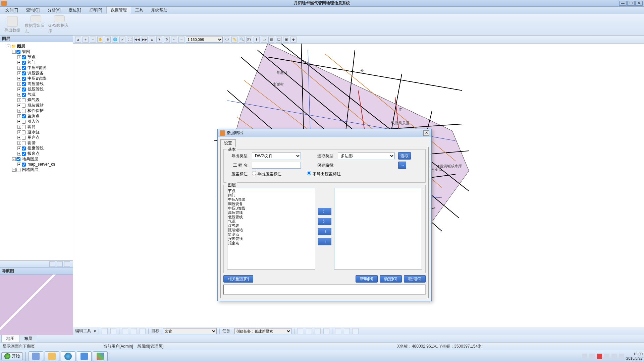 The height and width of the screenshot is (362, 644). Describe the element at coordinates (415, 279) in the screenshot. I see `button-cancel: 取消[C]` at that location.